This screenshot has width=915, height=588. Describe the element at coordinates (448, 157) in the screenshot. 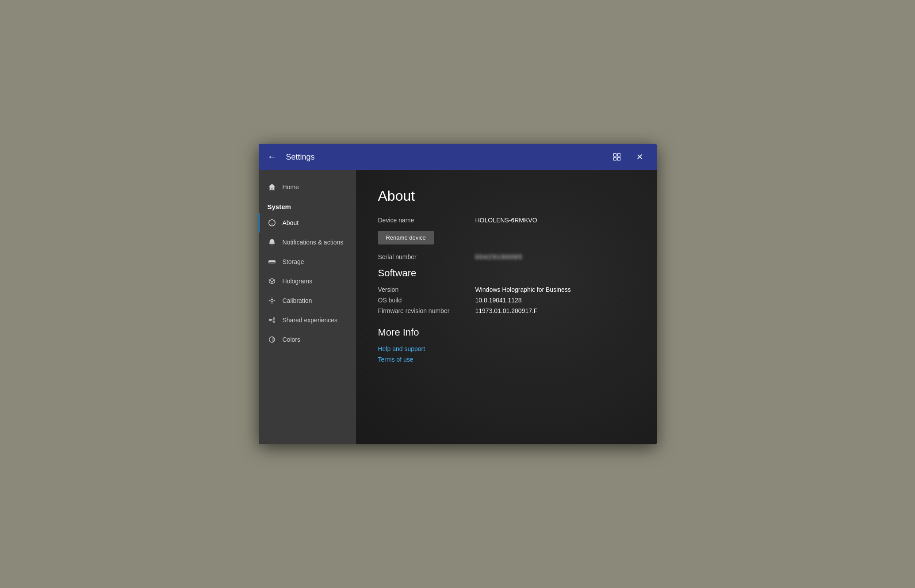

I see `window-title: Settings` at that location.